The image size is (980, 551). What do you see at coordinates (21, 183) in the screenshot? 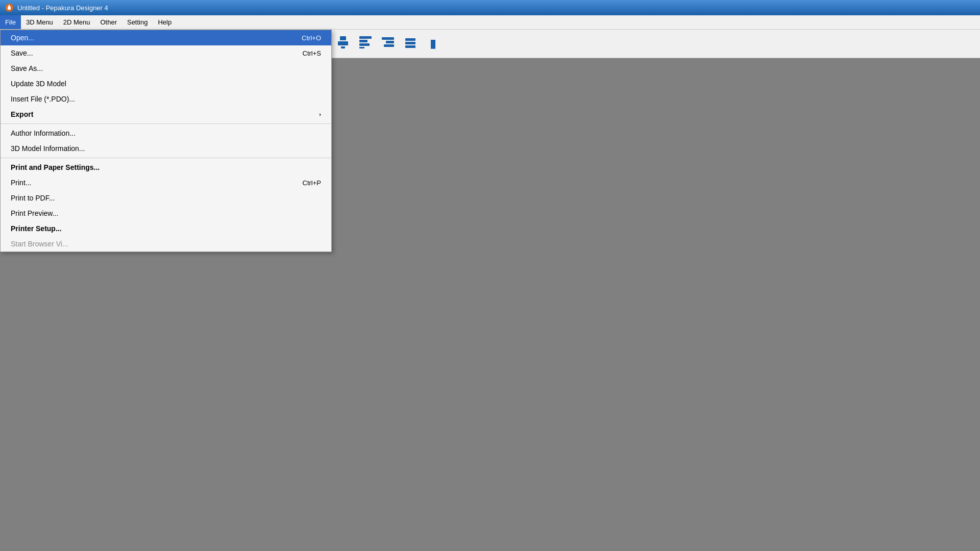
I see `menu-print-label: Print...` at bounding box center [21, 183].